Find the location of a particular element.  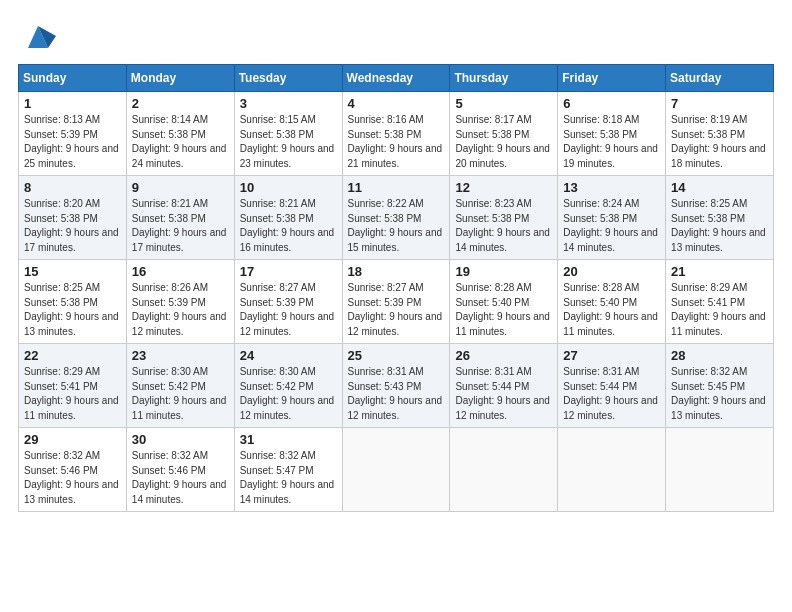

day-number: 7 is located at coordinates (720, 104).